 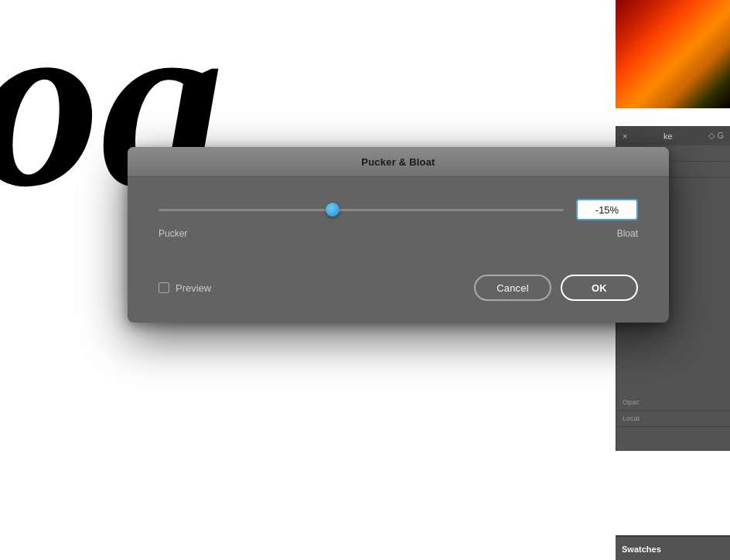 What do you see at coordinates (398, 226) in the screenshot?
I see `dialog-body: Pucker Bloat` at bounding box center [398, 226].